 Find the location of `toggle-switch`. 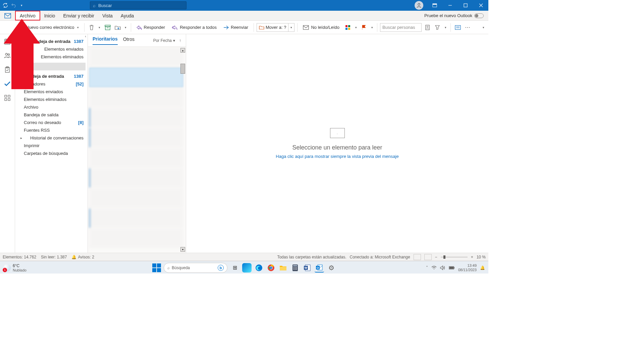

toggle-switch is located at coordinates (479, 16).